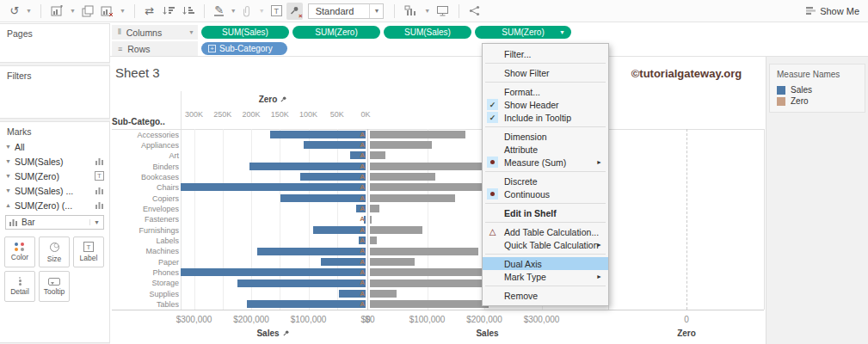  What do you see at coordinates (55, 175) in the screenshot?
I see `marks-item: ▼SUM(Zero)T` at bounding box center [55, 175].